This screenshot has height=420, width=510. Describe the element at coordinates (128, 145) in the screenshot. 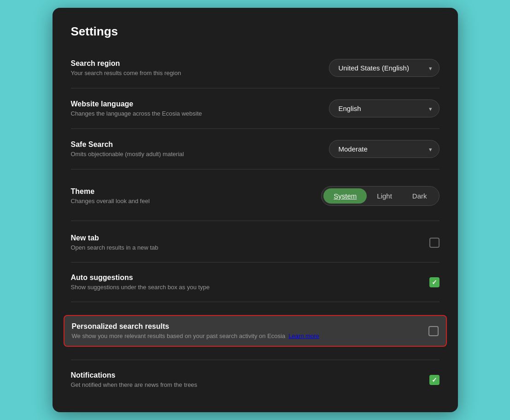

I see `safe-search-label: Safe Search` at that location.